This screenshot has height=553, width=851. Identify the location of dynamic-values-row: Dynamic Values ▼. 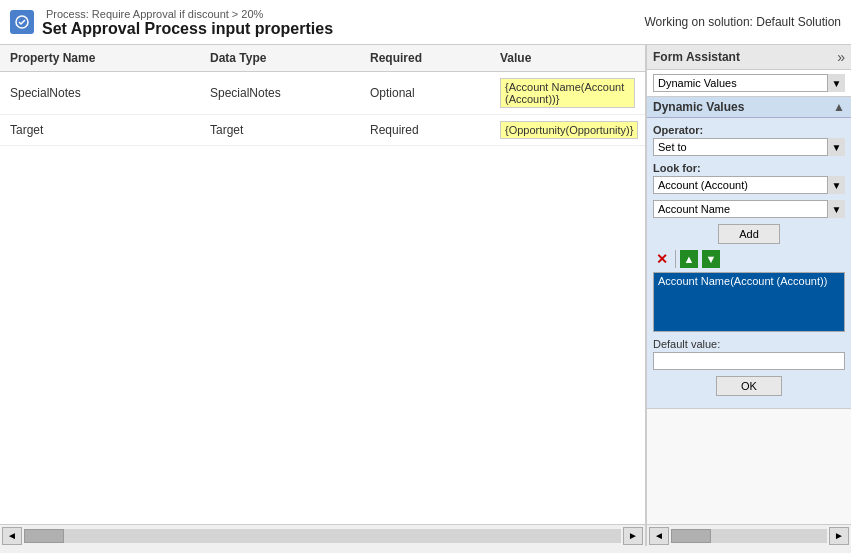
(749, 84).